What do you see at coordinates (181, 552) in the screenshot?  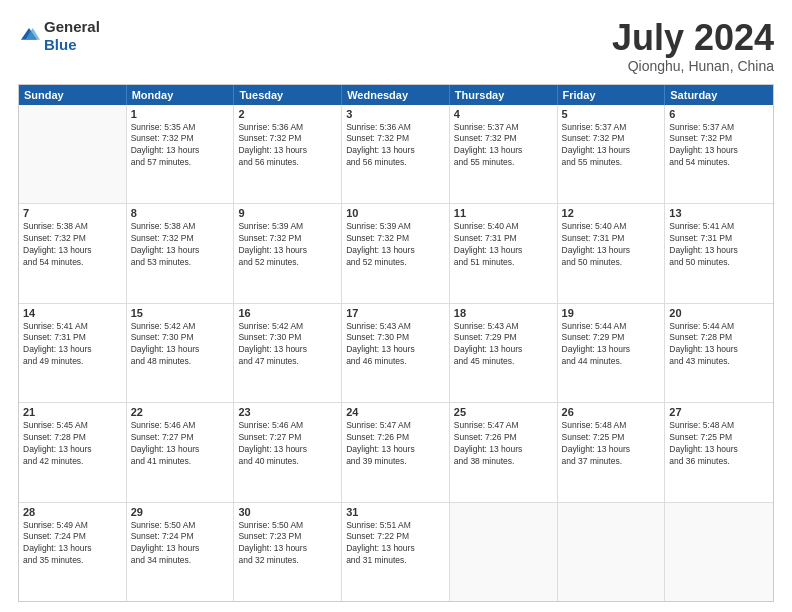 I see `cal-cell-5-2: 29Sunrise: 5:50 AMSunset: 7:24 PMDayligh…` at bounding box center [181, 552].